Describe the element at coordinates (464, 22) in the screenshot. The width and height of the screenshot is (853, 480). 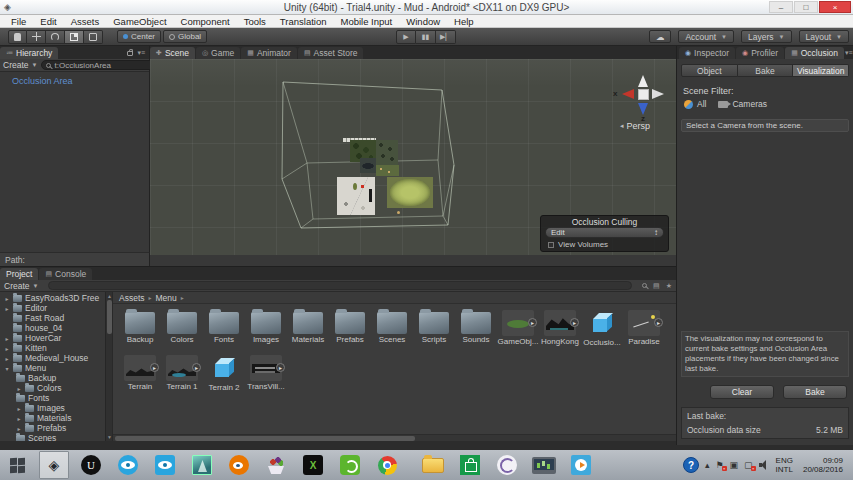
I see `menu-item-help: Help` at that location.